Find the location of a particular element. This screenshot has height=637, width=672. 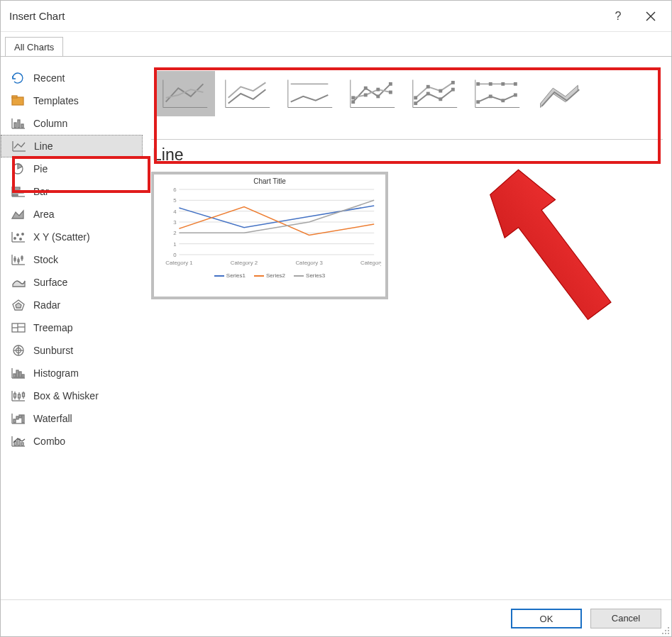

svg-text: Category 1 is located at coordinates (179, 262).